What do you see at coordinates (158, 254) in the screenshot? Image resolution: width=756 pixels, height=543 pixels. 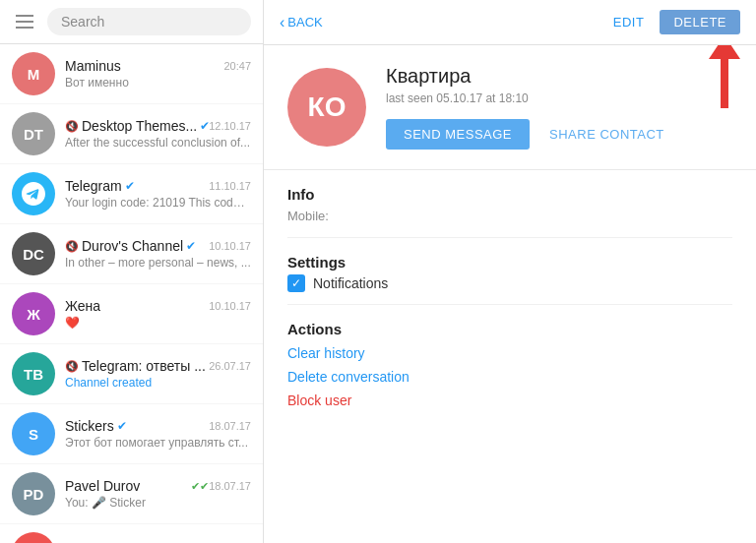 I see `chat-info-durovs-channel: 🔇Durov's Channel✔ 10.10.17 In other – mo…` at bounding box center [158, 254].